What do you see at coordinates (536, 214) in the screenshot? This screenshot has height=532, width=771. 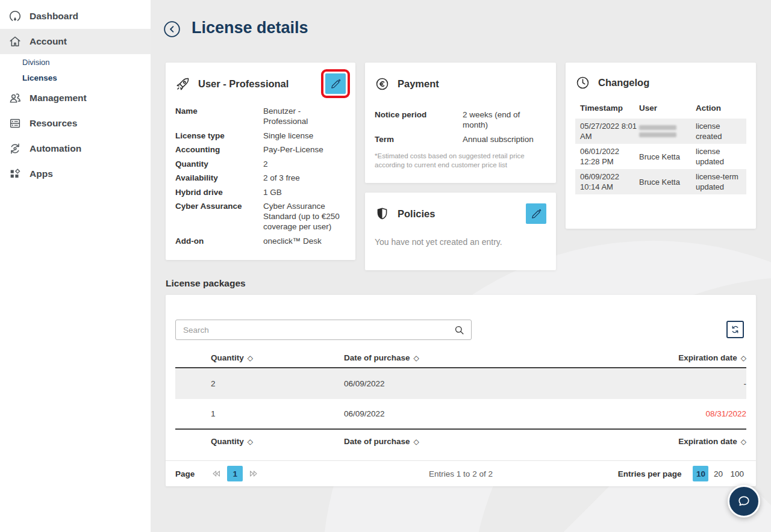 I see `policies-edit-button` at bounding box center [536, 214].